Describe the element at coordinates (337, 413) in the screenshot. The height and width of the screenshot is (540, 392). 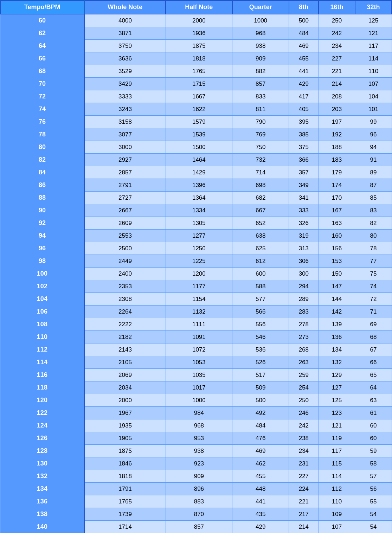
I see `note-duration-value: 123` at that location.